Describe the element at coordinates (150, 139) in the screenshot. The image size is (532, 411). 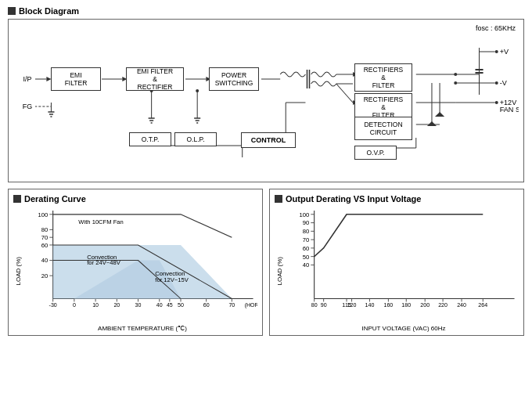
I see `otp-box: O.T.P.` at that location.